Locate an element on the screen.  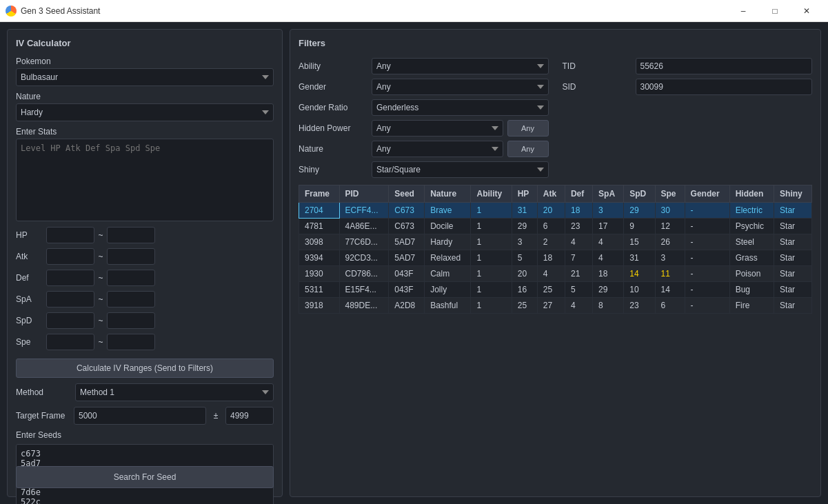
table-cell: 4781 is located at coordinates (320, 226).